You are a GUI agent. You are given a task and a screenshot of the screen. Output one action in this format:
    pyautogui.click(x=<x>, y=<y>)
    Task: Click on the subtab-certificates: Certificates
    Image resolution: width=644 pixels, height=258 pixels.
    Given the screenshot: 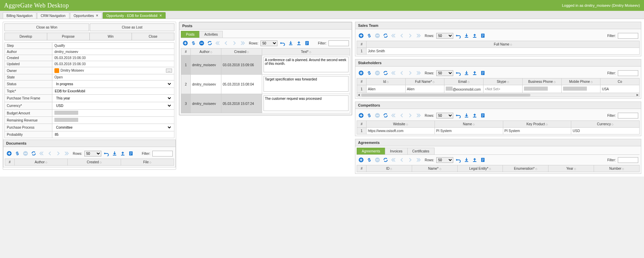 What is the action you would take?
    pyautogui.click(x=421, y=151)
    